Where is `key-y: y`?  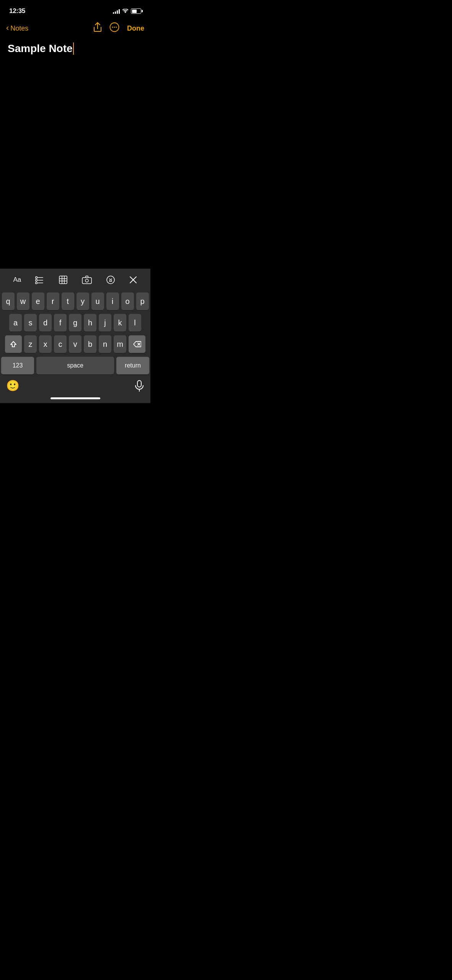 key-y: y is located at coordinates (83, 301).